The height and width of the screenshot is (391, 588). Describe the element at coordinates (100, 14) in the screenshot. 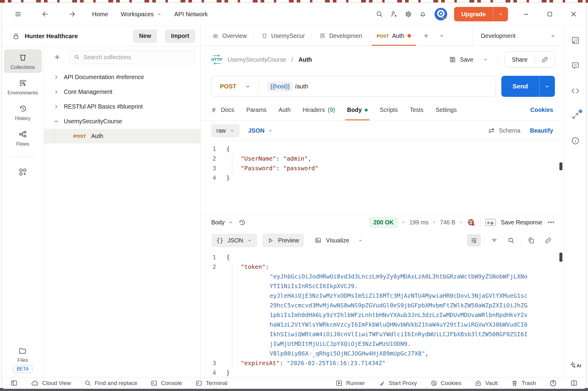

I see `nav-home: Home` at that location.